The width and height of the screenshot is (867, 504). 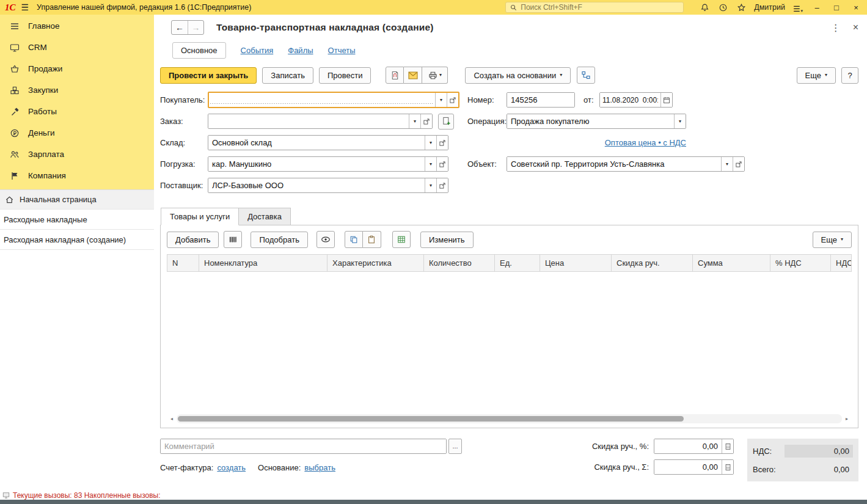 I want to click on object-open-button, so click(x=738, y=164).